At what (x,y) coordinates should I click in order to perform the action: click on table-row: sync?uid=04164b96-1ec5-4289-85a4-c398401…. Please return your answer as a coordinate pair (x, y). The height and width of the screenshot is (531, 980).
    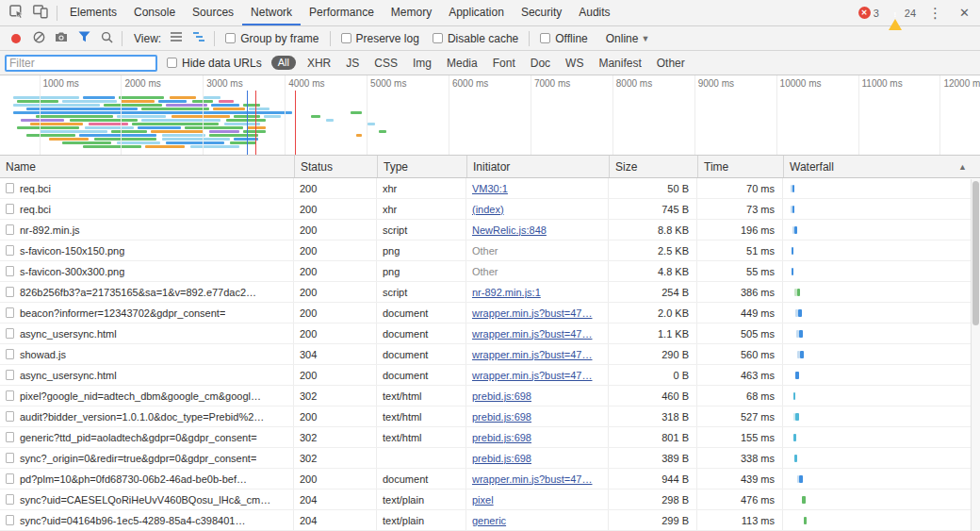
    Looking at the image, I should click on (490, 521).